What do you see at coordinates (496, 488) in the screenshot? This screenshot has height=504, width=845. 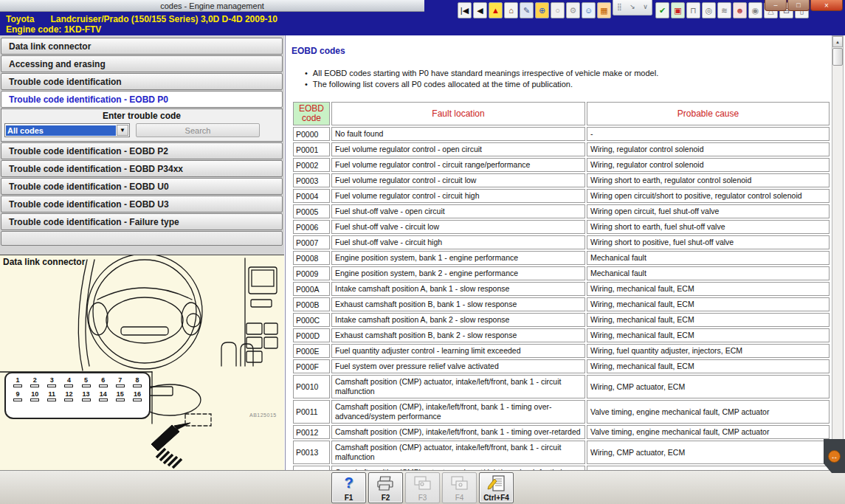 I see `notes-button: Ctrl+F4` at bounding box center [496, 488].